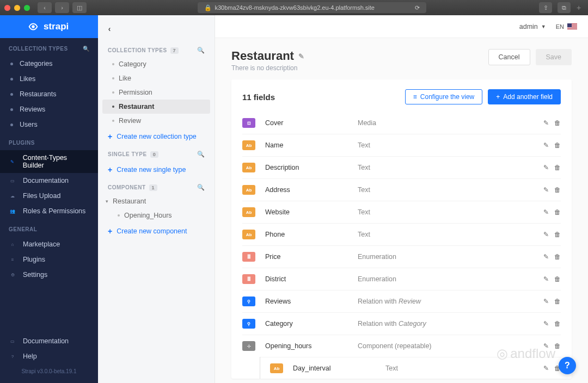 The width and height of the screenshot is (588, 383). Describe the element at coordinates (579, 8) in the screenshot. I see `new-tab: +` at that location.